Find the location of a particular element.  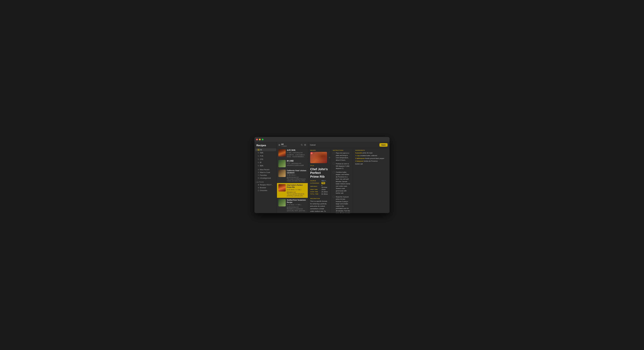

title-row: TITLE is located at coordinates (319, 165).